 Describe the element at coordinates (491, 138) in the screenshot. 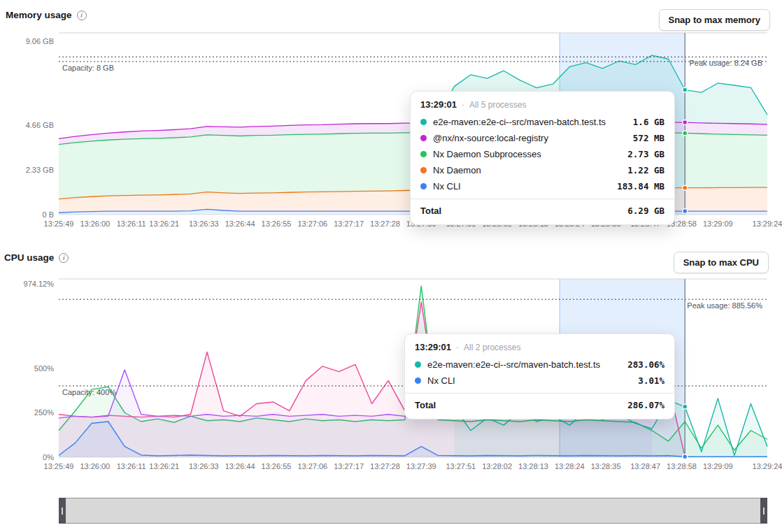

I see `process-name: @nx/nx-source:local-registry` at that location.